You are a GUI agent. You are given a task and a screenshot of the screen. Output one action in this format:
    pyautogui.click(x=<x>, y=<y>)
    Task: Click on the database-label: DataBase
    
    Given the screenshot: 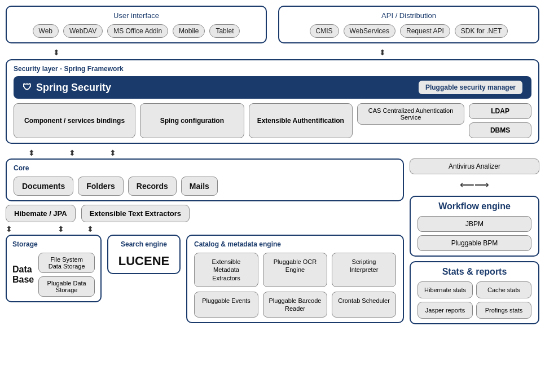 What is the action you would take?
    pyautogui.click(x=23, y=274)
    